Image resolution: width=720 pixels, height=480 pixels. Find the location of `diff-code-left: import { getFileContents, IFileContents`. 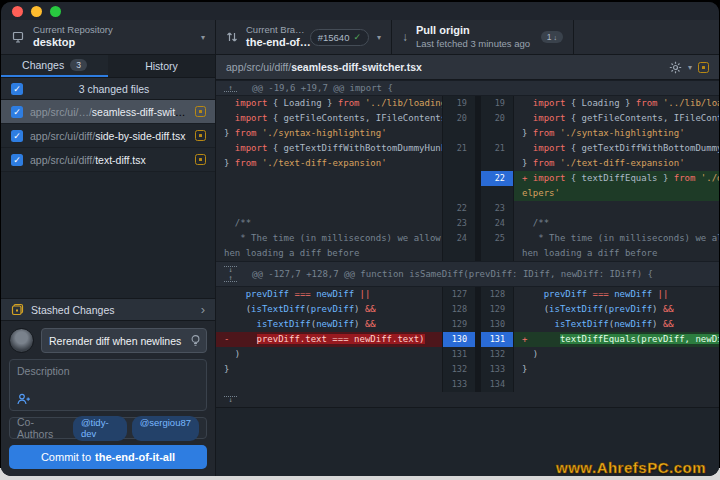

diff-code-left: import { getFileContents, IFileContents is located at coordinates (329, 118).